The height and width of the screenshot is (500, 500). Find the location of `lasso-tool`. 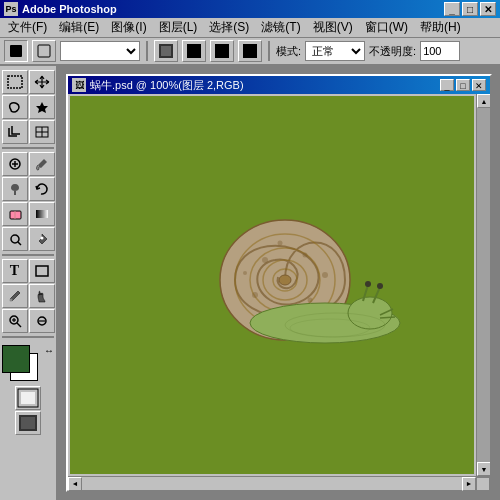

lasso-tool is located at coordinates (15, 107).